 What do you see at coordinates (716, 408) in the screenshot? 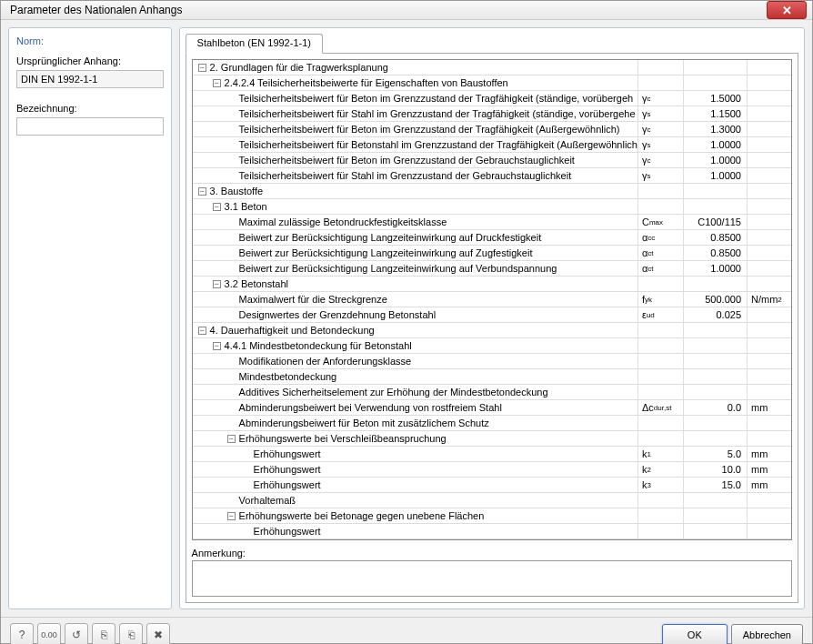
I see `row-value: 0.0` at bounding box center [716, 408].